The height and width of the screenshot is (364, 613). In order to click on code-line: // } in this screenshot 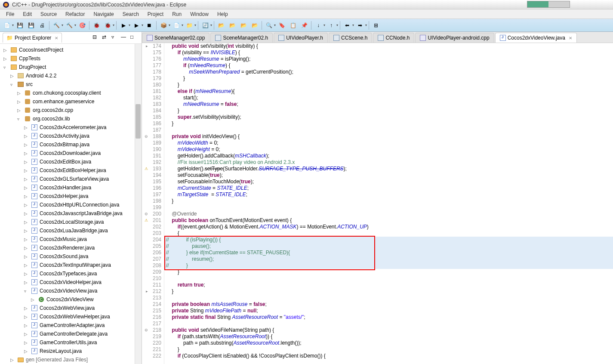, I will do `click(389, 266)`.